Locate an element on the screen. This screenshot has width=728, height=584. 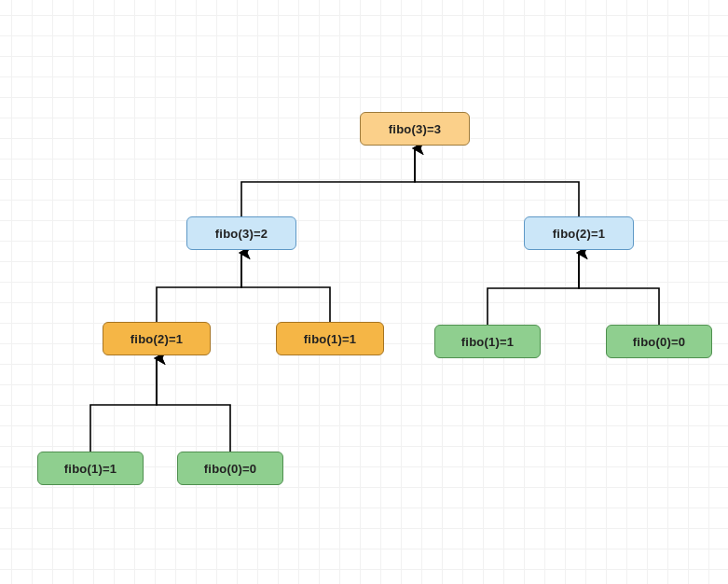
edge-lll-to-ll is located at coordinates (123, 405).